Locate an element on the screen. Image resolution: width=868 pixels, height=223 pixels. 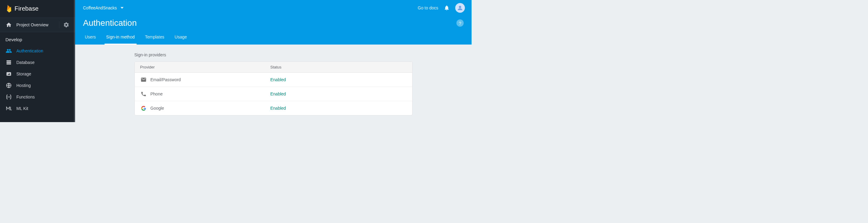
sidebar-item-authentication: Authentication is located at coordinates (38, 51).